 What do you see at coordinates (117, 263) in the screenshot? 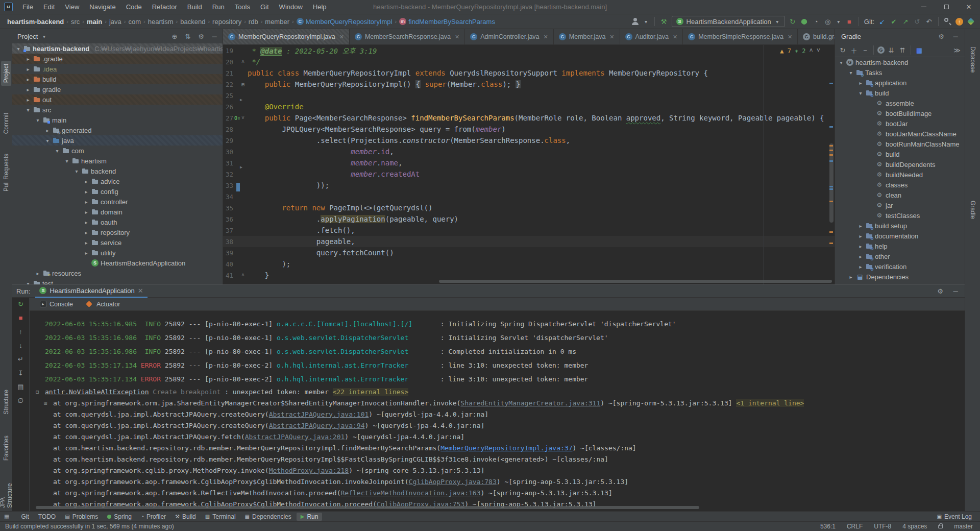
I see `tree-row: SHeartismBackendApplication` at bounding box center [117, 263].